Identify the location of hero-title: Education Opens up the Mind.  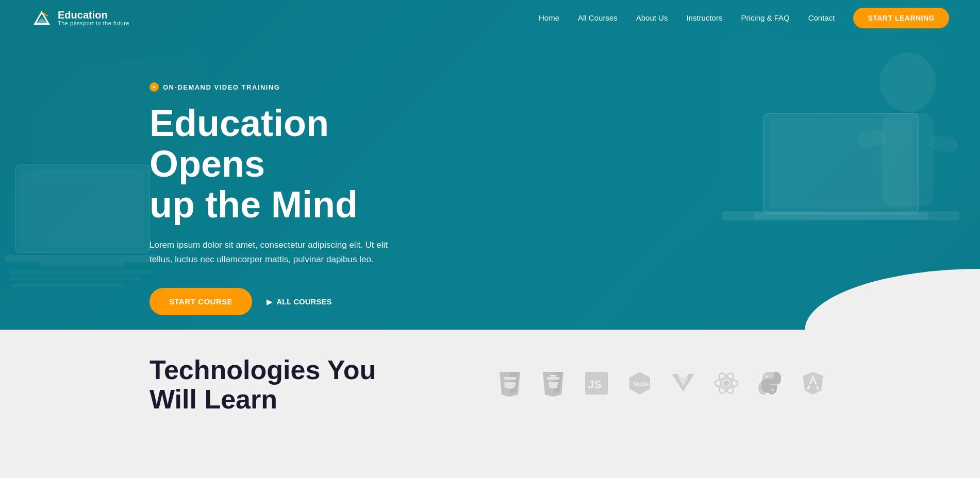
(281, 164).